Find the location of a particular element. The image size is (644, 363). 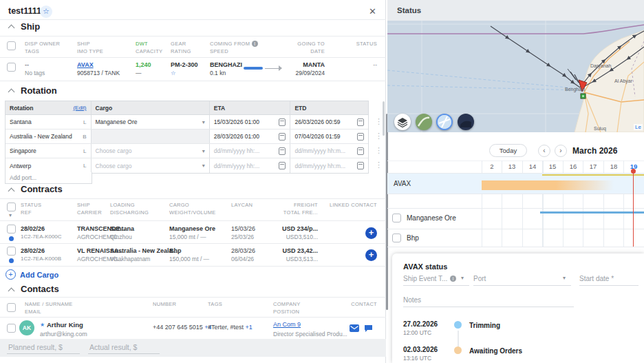

gantt-row-label-cargo2: Bhp is located at coordinates (413, 238).